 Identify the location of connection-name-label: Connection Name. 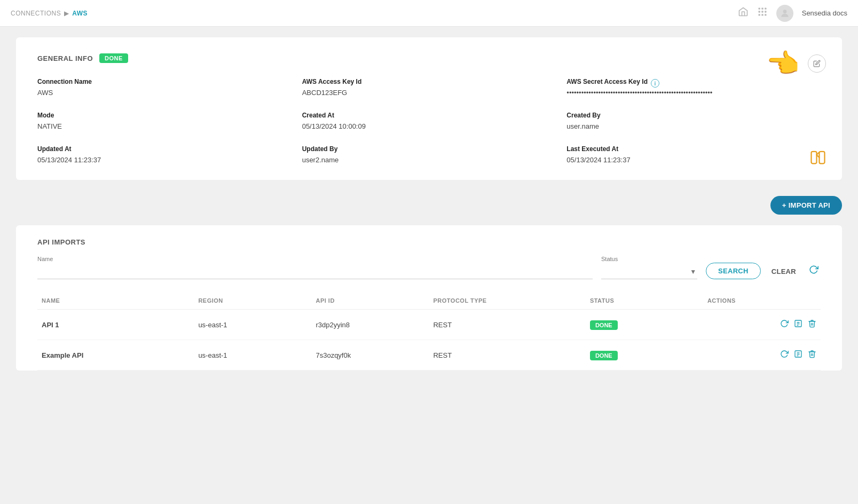
(164, 82).